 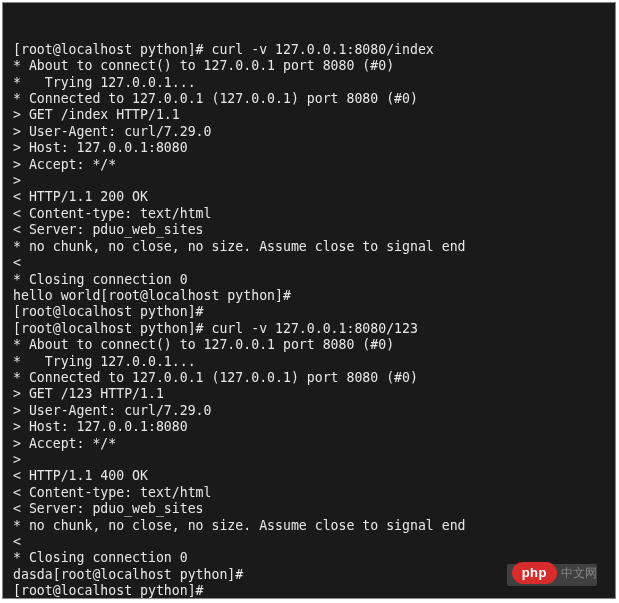 I want to click on watermark-suffix: 中文网, so click(x=579, y=573).